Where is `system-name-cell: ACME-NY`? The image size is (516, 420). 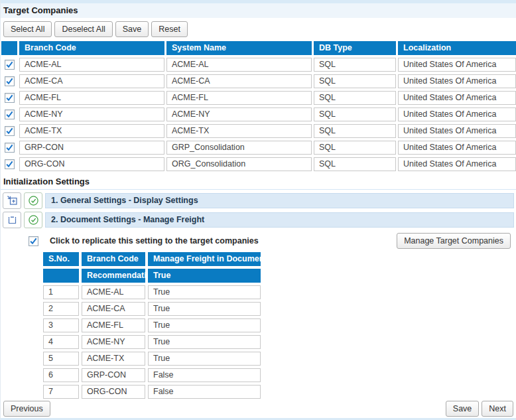 system-name-cell: ACME-NY is located at coordinates (239, 114).